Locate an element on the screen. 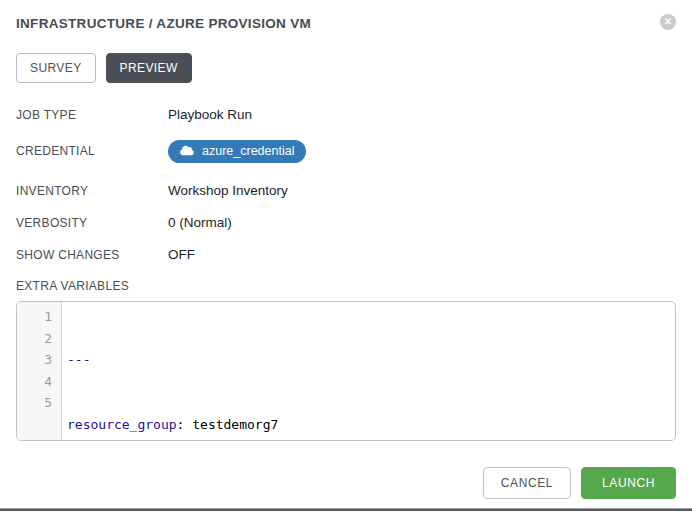 This screenshot has height=514, width=692. line-number: 2 is located at coordinates (34, 339).